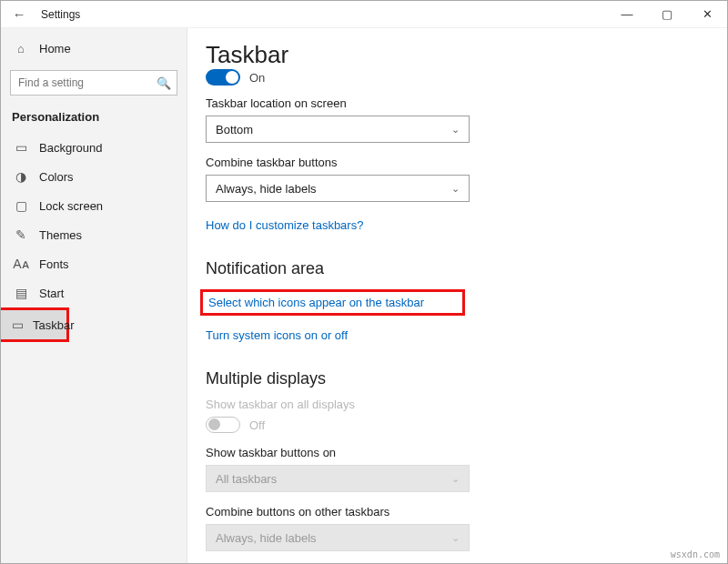 This screenshot has width=728, height=564. Describe the element at coordinates (54, 326) in the screenshot. I see `sidebar-item-label: Taskbar` at that location.